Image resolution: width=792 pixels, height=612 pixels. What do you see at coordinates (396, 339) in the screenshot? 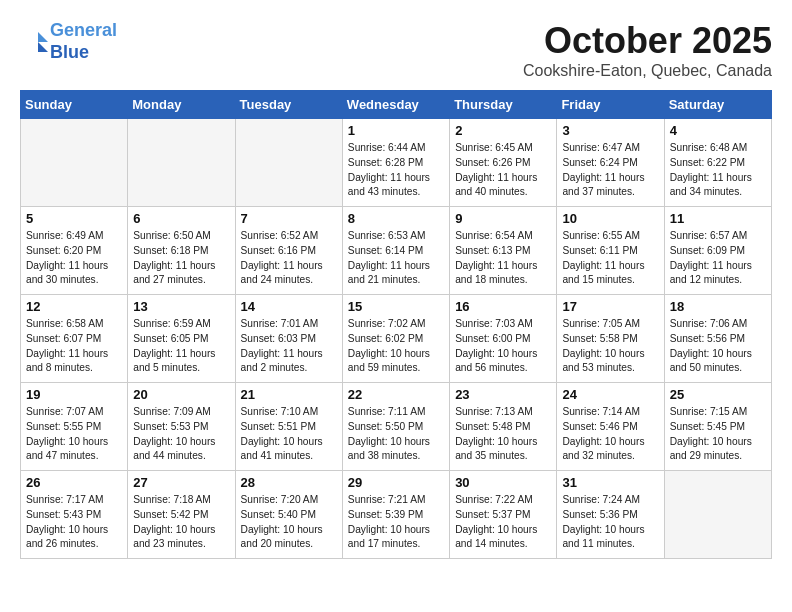
I see `calendar-cell: 15Sunrise: 7:02 AM Sunset: 6:02 PM Dayli…` at bounding box center [396, 339].